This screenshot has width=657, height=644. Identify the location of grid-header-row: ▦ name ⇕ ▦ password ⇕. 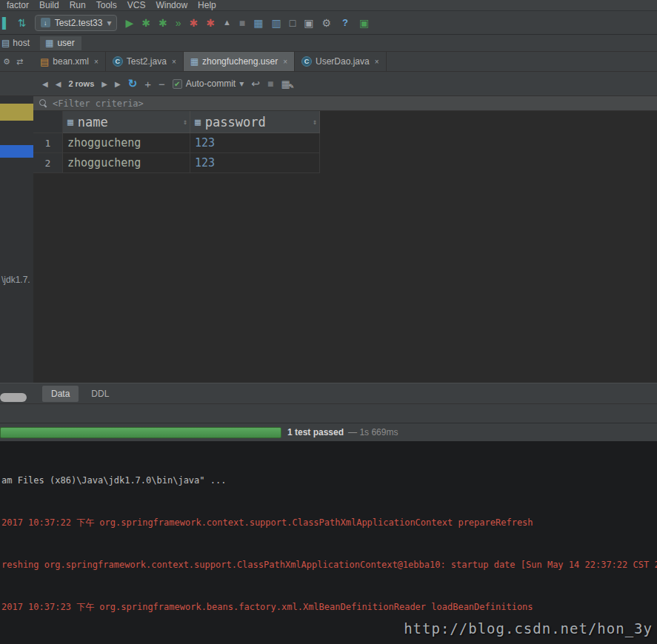
(345, 122).